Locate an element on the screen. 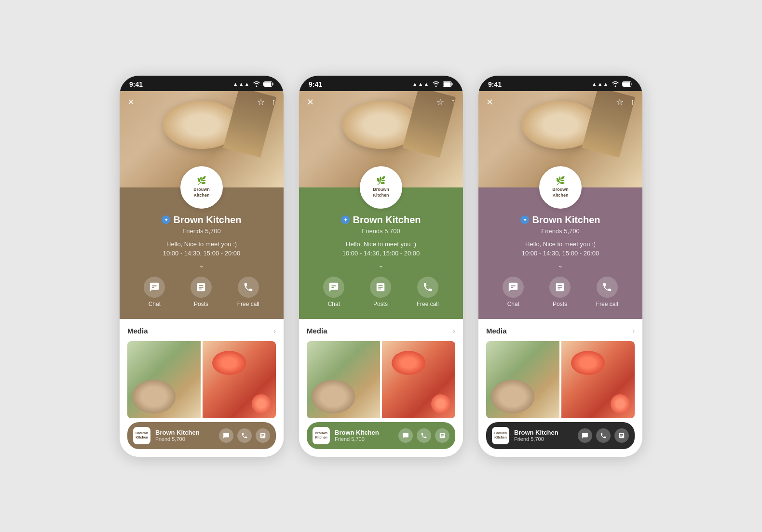 The image size is (762, 532). bio-line1-green: Hello, Nice to meet you :) is located at coordinates (381, 244).